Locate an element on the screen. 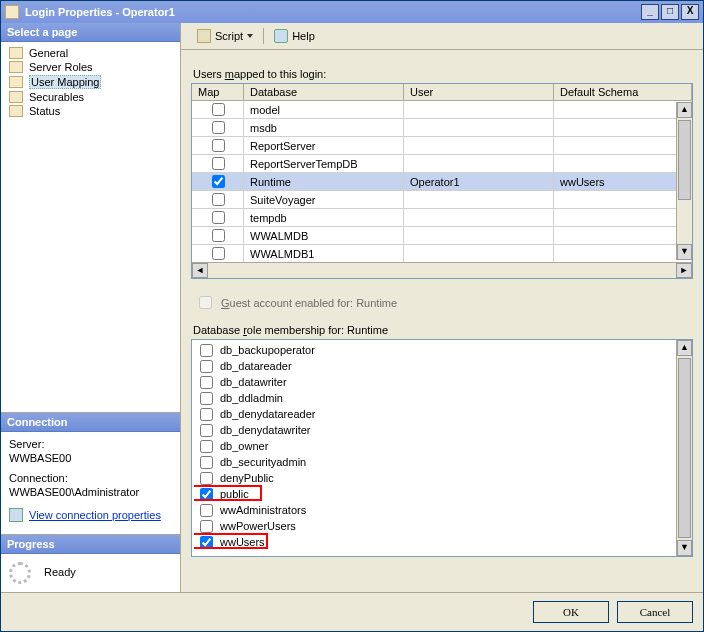 This screenshot has height=632, width=704. table-row: msdb is located at coordinates (442, 128).